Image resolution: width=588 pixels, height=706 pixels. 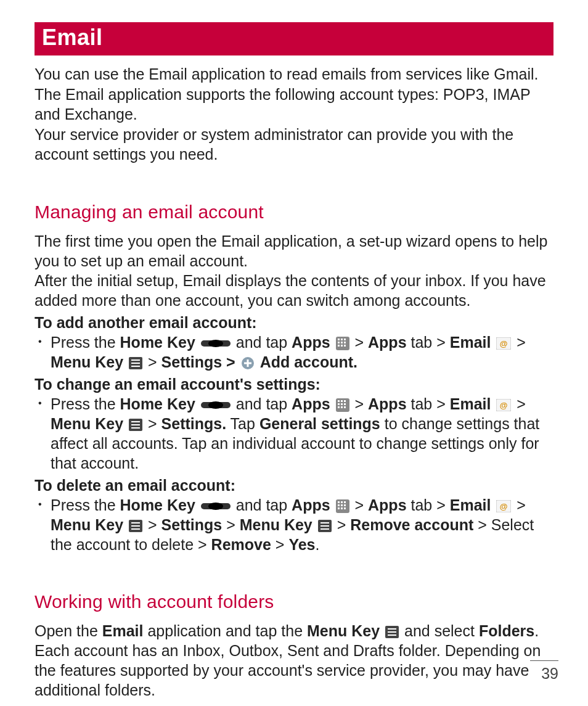 What do you see at coordinates (68, 631) in the screenshot?
I see `text: Open the` at bounding box center [68, 631].